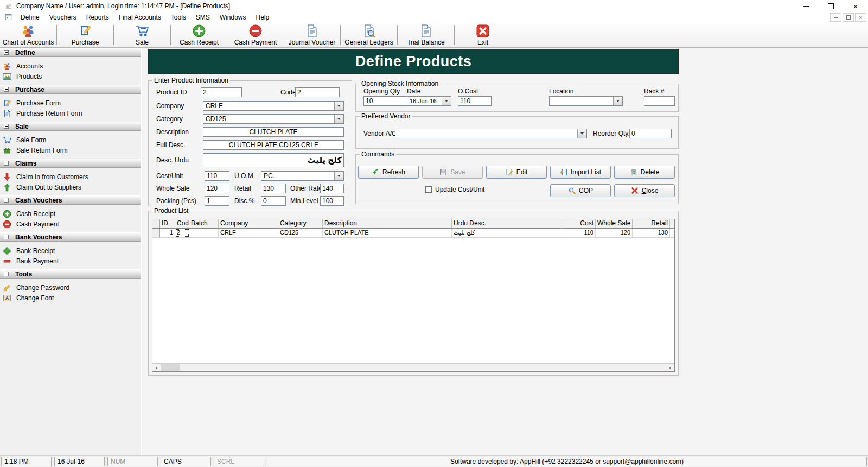  I want to click on horizontal-scrollbar: ‹ ›, so click(413, 367).